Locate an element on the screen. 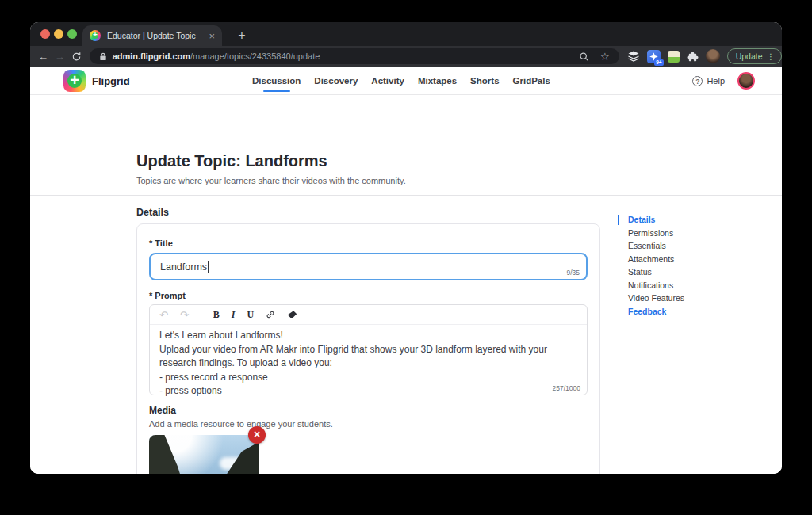  sidebar-active-indicator is located at coordinates (619, 220).